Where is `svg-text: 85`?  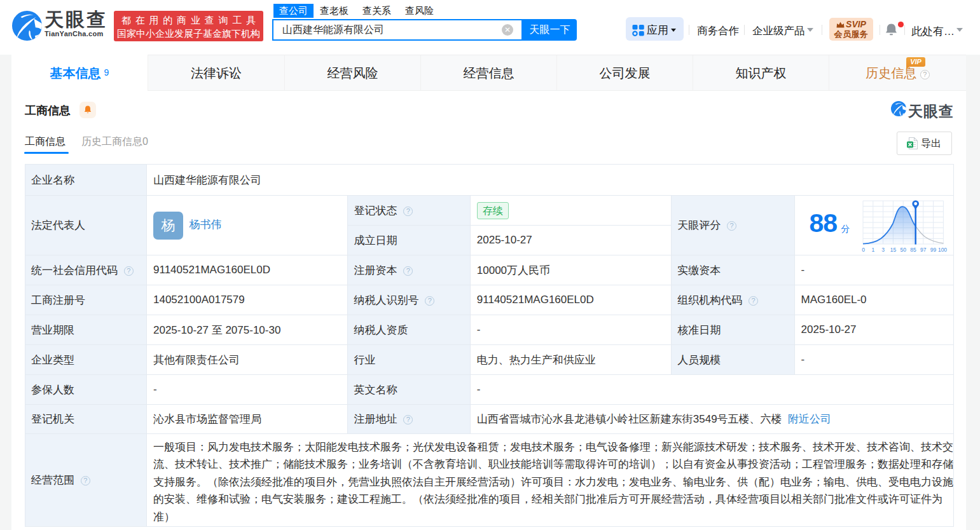
svg-text: 85 is located at coordinates (913, 250).